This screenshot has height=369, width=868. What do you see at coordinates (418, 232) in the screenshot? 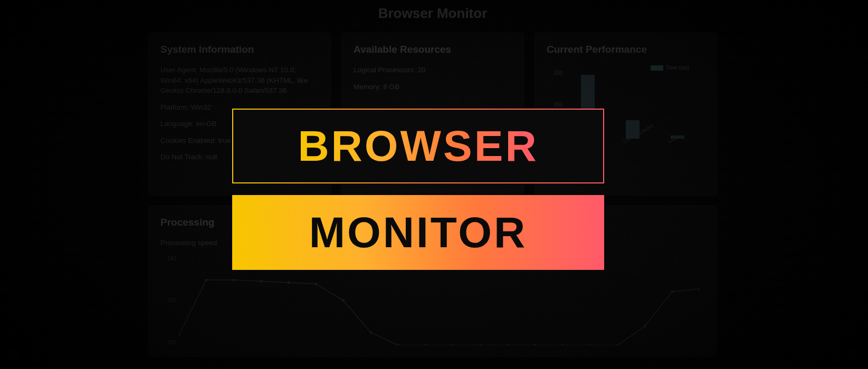
I see `overlay-title-line2-text: MONITOR` at bounding box center [418, 232].